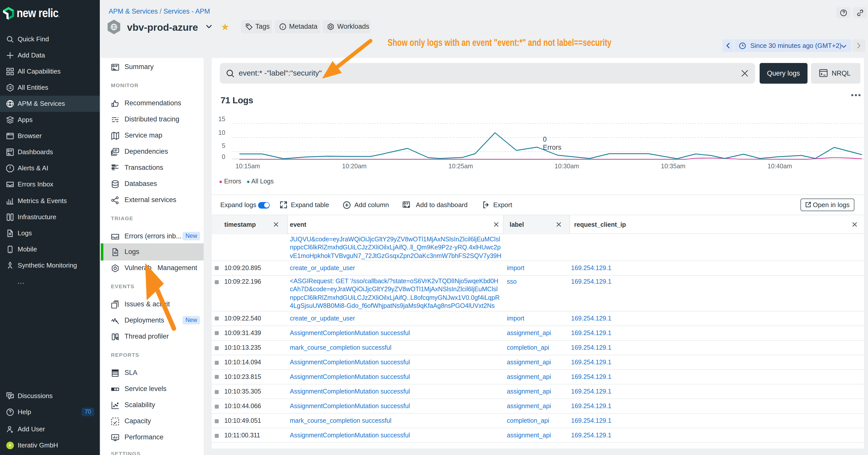 This screenshot has height=455, width=868. Describe the element at coordinates (780, 166) in the screenshot. I see `svg-text: 10:40am` at that location.